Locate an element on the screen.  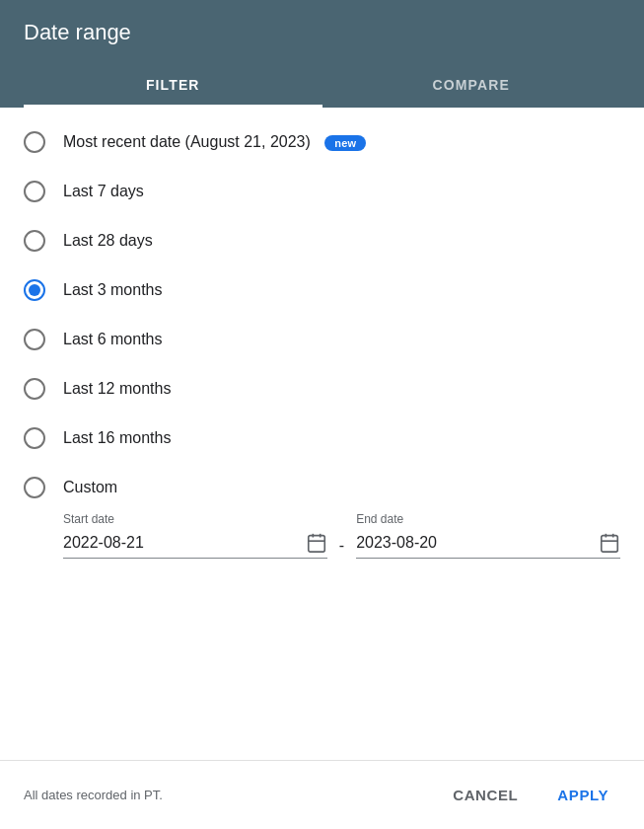
option-last-6m: Last 6 months is located at coordinates (322, 339).